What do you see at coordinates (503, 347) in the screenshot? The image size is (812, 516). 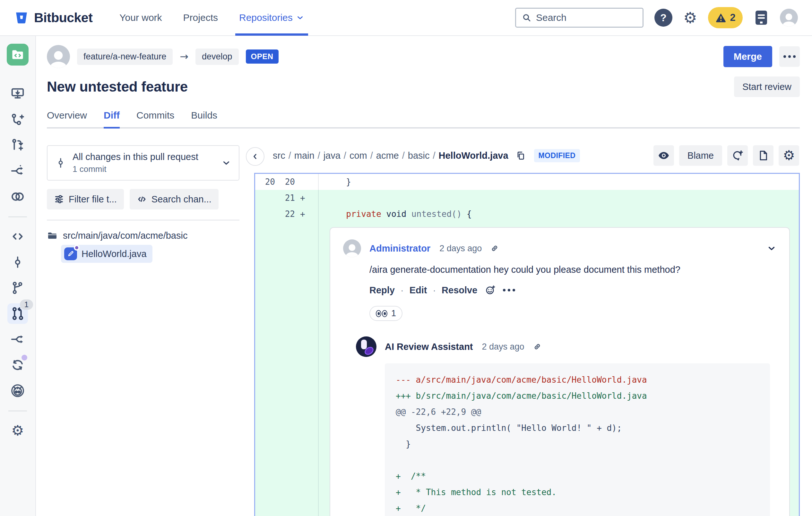 I see `reply-timestamp: 2 days ago` at bounding box center [503, 347].